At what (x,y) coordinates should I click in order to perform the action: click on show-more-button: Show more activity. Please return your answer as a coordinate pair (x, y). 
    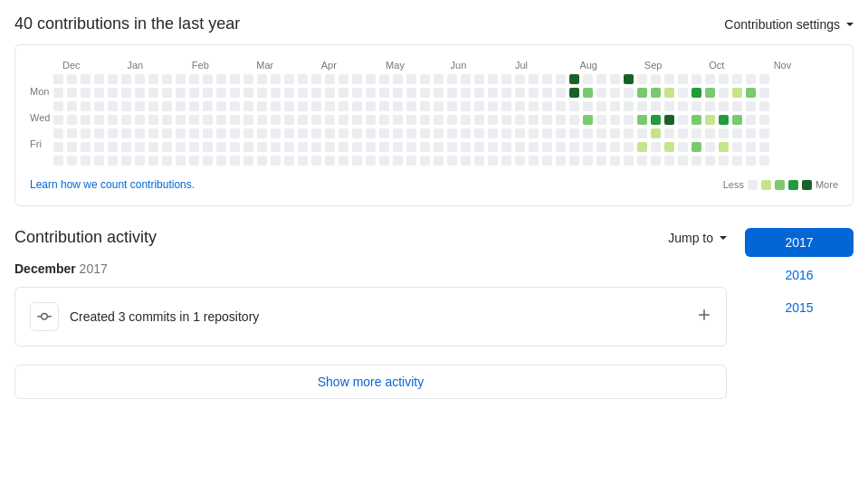
    Looking at the image, I should click on (371, 382).